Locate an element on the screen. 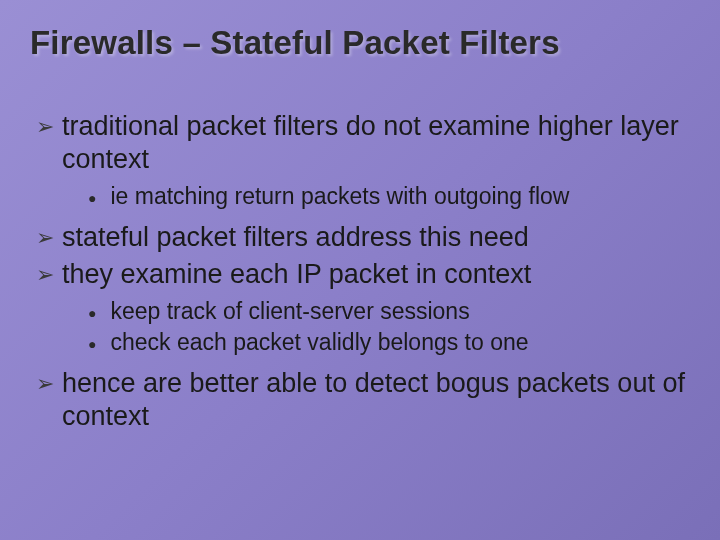 This screenshot has height=540, width=720. sub-bullet-item: ● keep track of client-server sessions is located at coordinates (389, 312).